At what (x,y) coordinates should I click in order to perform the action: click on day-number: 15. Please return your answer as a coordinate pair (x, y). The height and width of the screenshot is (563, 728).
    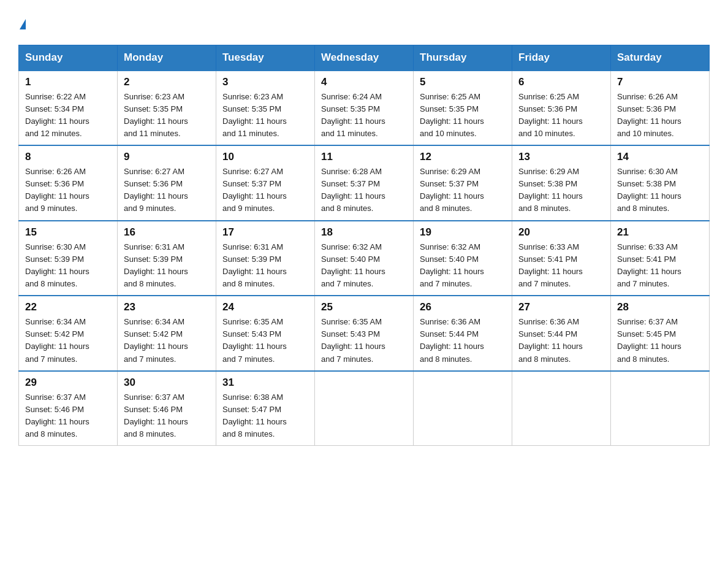
    Looking at the image, I should click on (68, 232).